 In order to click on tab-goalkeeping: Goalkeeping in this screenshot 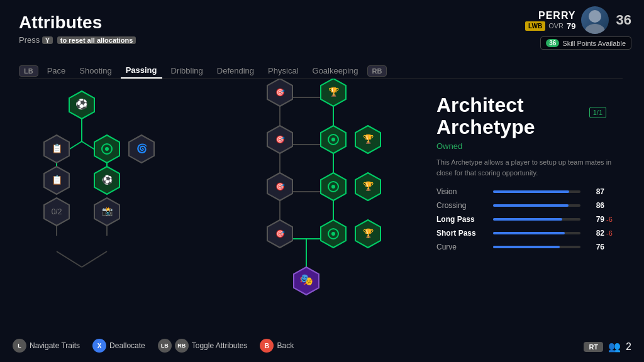, I will do `click(336, 70)`.